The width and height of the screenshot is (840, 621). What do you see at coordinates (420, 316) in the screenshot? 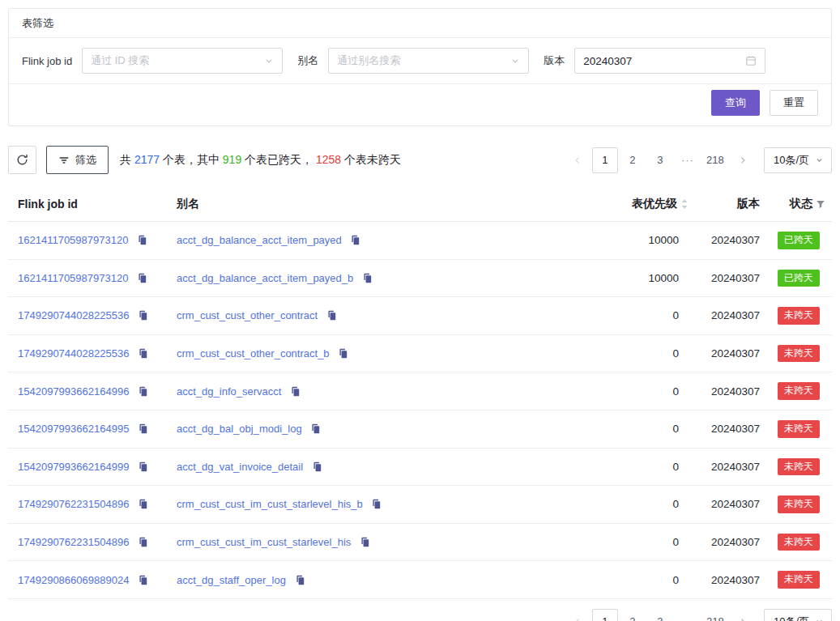
I see `table-row: 1749290744028225536 crm_cust_cust_other_…` at bounding box center [420, 316].